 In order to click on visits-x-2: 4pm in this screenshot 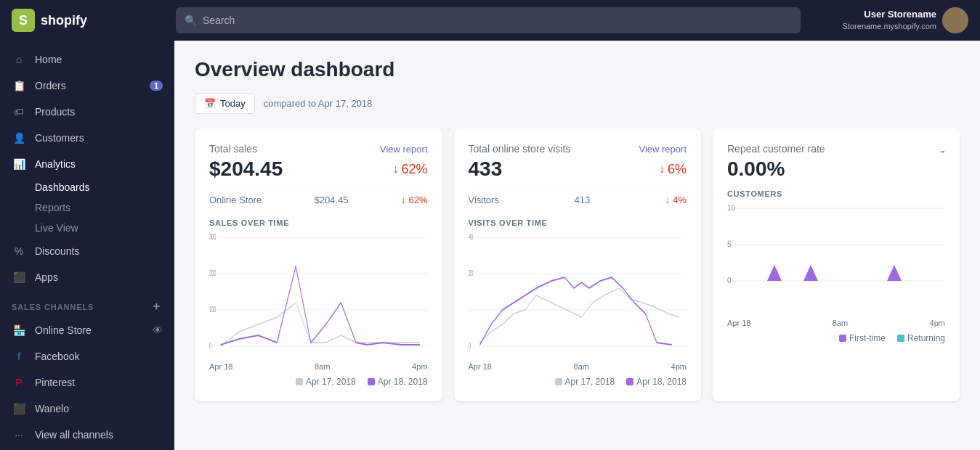, I will do `click(679, 367)`.